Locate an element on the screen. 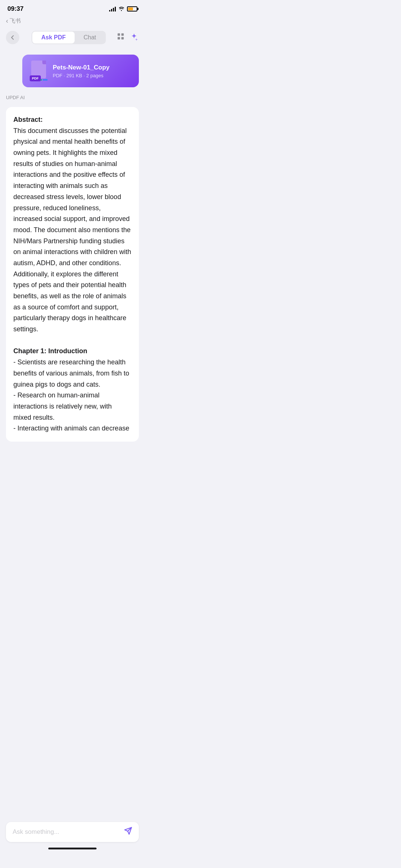  ai-section: UPDF AI is located at coordinates (72, 97).